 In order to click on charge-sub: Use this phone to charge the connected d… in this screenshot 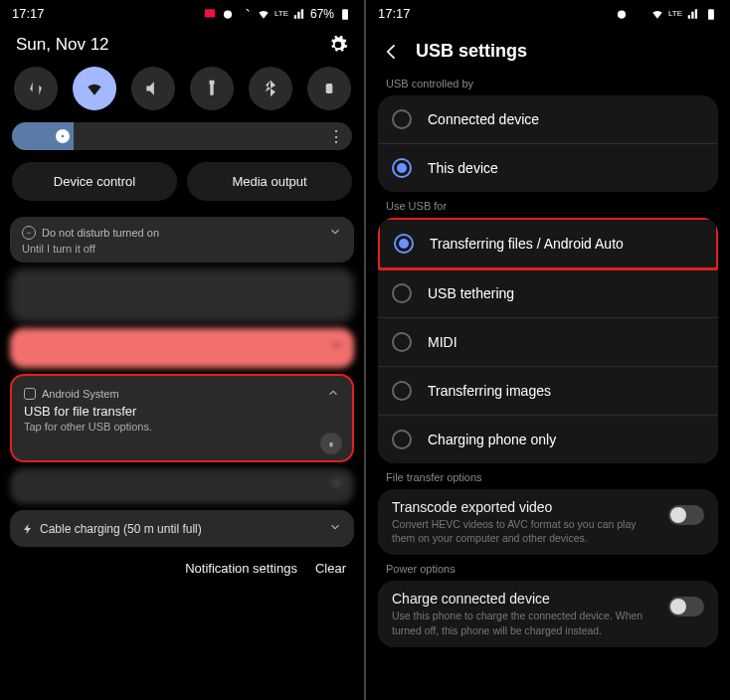, I will do `click(524, 622)`.